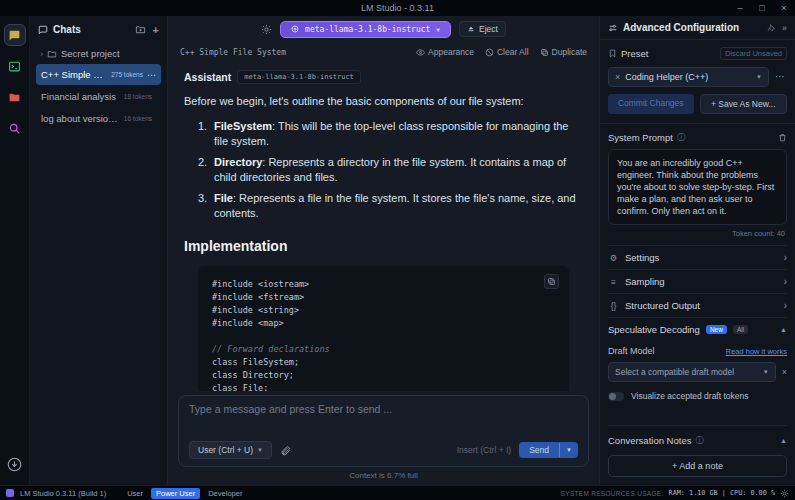 Image resolution: width=795 pixels, height=500 pixels. Describe the element at coordinates (688, 77) in the screenshot. I see `preset-selector: × Coding Helper (C++) ▼` at that location.